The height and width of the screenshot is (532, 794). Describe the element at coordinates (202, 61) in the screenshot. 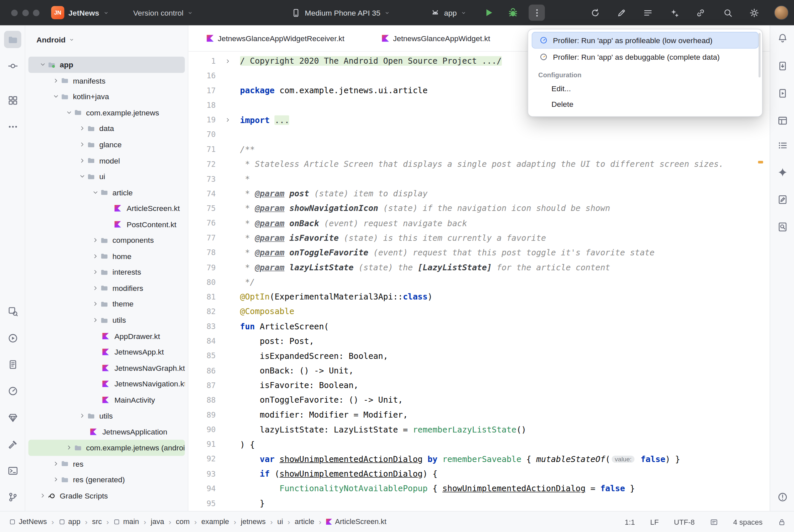

I see `line-number: 1` at that location.